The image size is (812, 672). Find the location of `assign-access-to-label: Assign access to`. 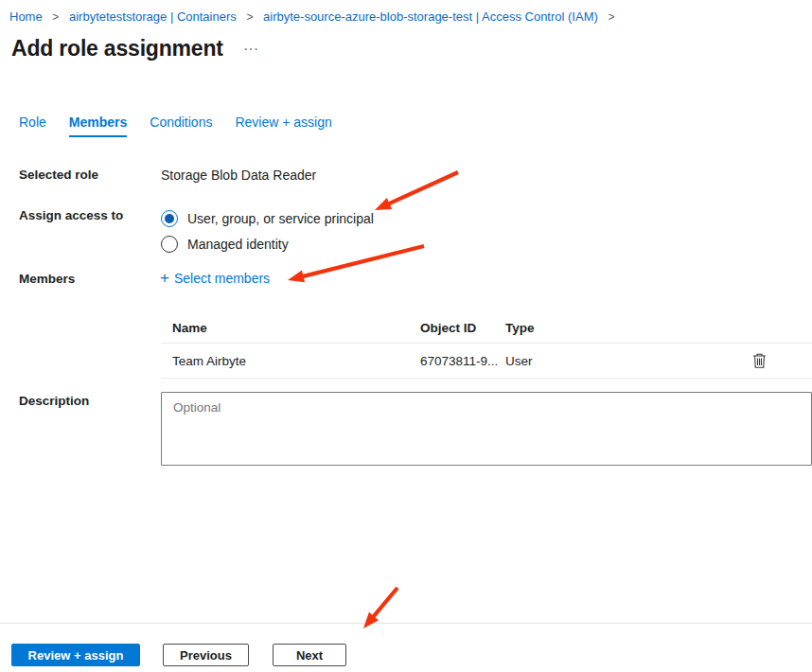

assign-access-to-label: Assign access to is located at coordinates (71, 216).